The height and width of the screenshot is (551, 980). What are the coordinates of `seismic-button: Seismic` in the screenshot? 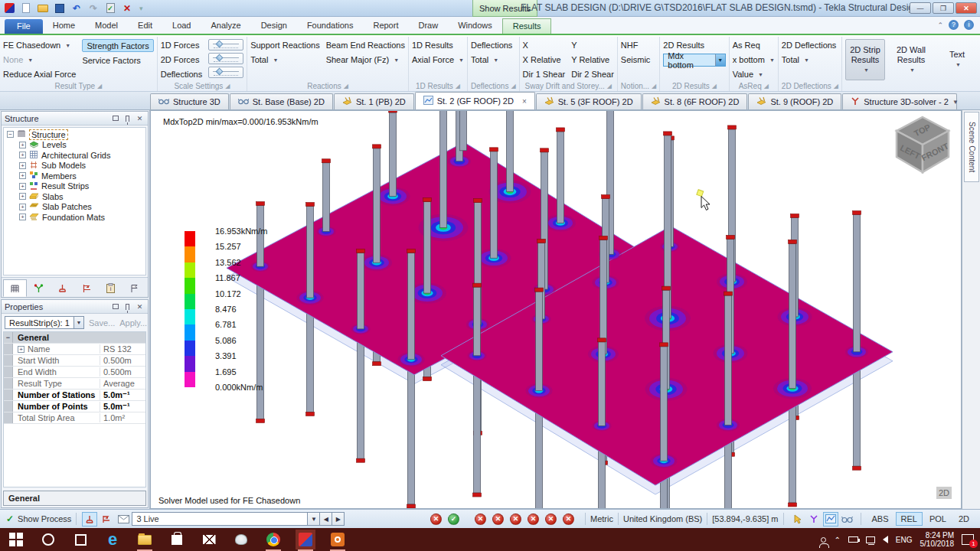 It's located at (635, 60).